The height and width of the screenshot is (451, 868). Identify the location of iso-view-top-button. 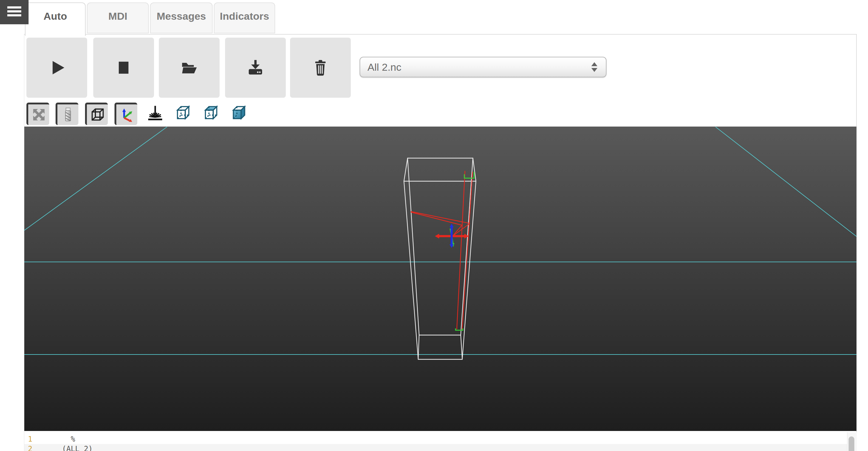
(211, 112).